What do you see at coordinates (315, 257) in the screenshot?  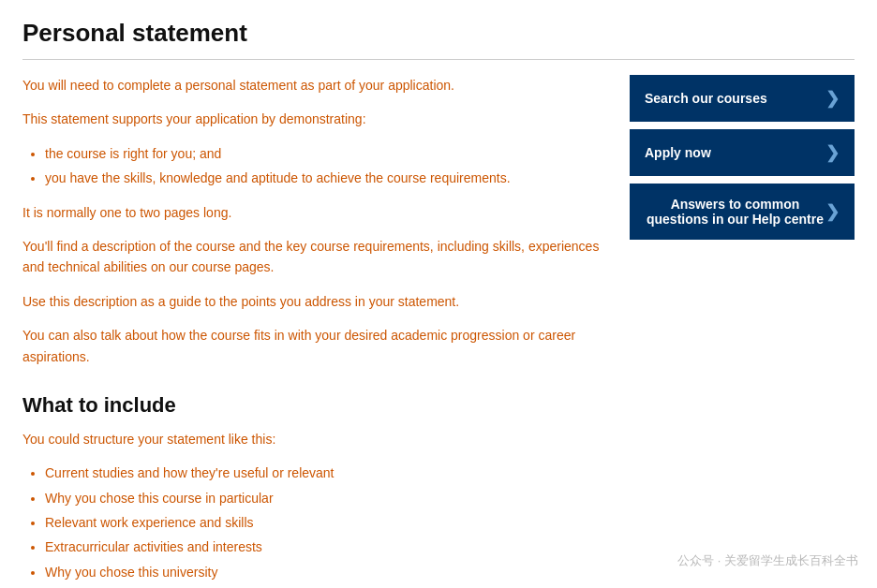 I see `paragraph-4: You'll find a description of the course …` at bounding box center [315, 257].